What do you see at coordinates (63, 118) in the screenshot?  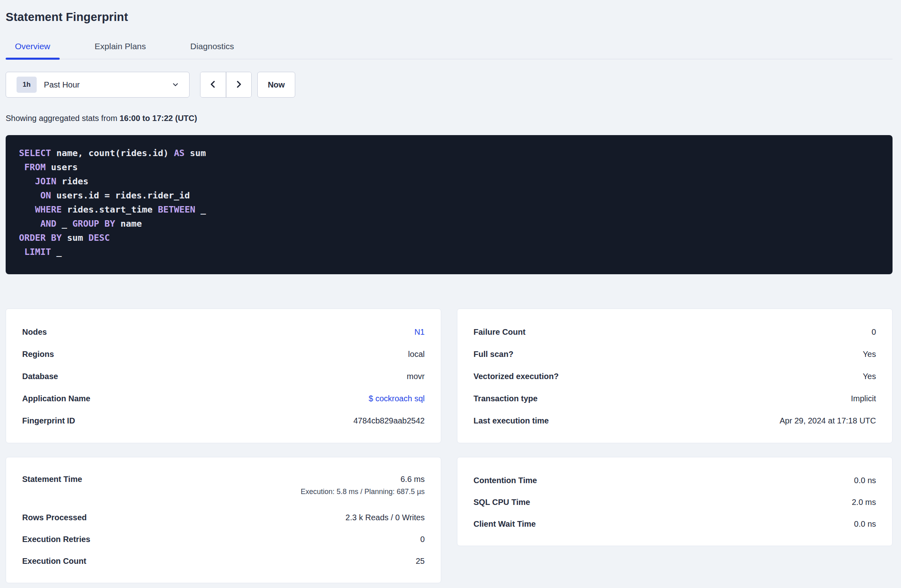 I see `stats-prefix: Showing aggregated stats from` at bounding box center [63, 118].